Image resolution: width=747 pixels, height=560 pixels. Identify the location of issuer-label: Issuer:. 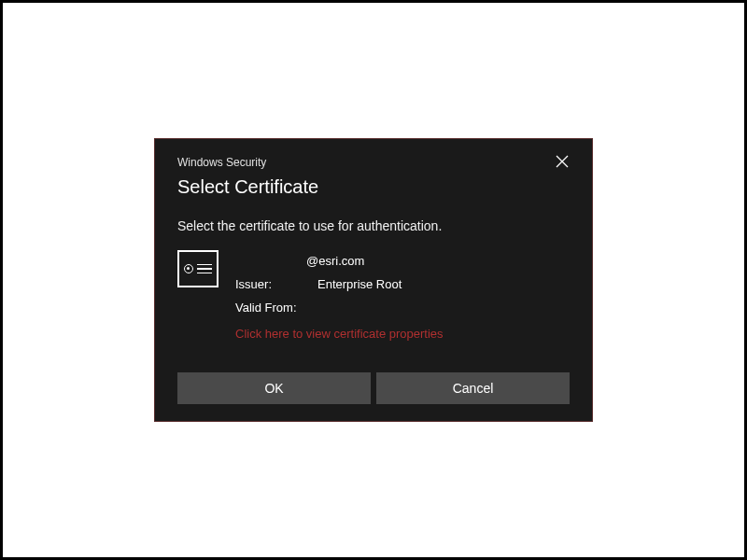
(268, 286).